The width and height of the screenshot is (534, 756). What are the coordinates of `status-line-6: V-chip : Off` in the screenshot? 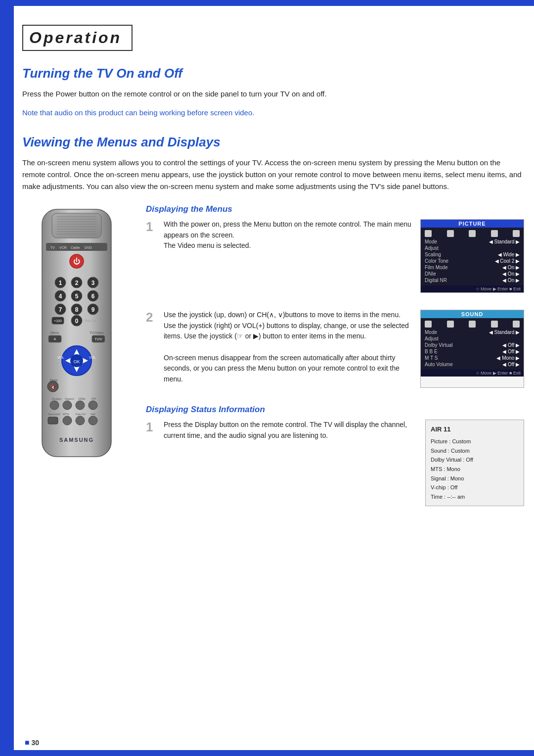 It's located at (475, 488).